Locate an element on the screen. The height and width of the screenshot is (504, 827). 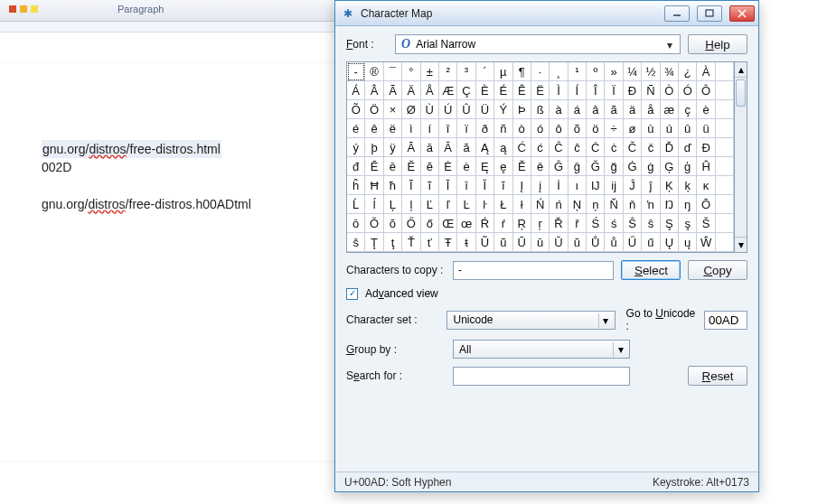
char-cell: Ŕ is located at coordinates (485, 224).